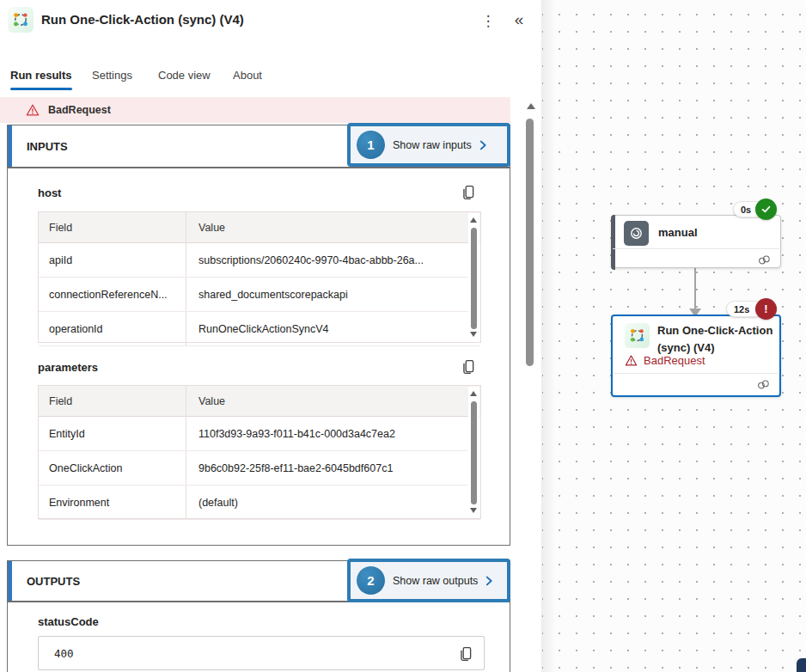 The width and height of the screenshot is (806, 672). I want to click on tab-settings: Settings, so click(112, 79).